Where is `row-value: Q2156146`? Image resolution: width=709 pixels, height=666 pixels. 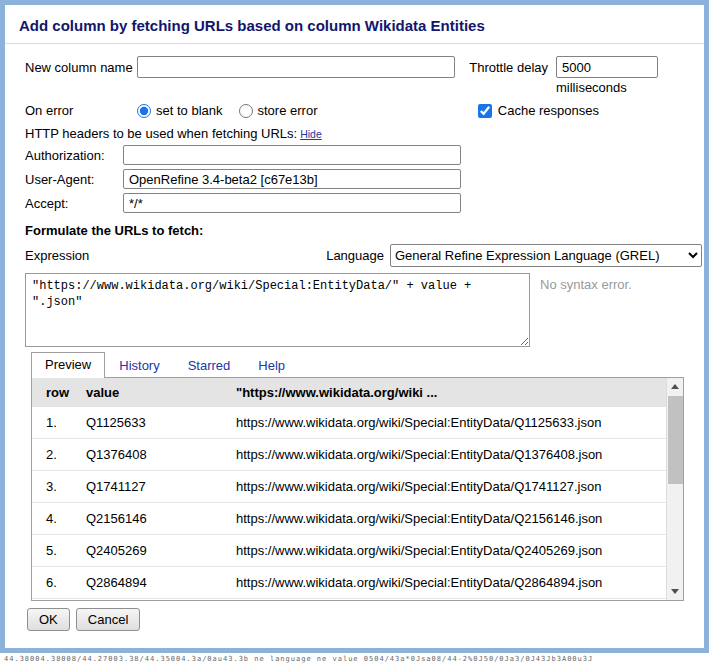 row-value: Q2156146 is located at coordinates (151, 519).